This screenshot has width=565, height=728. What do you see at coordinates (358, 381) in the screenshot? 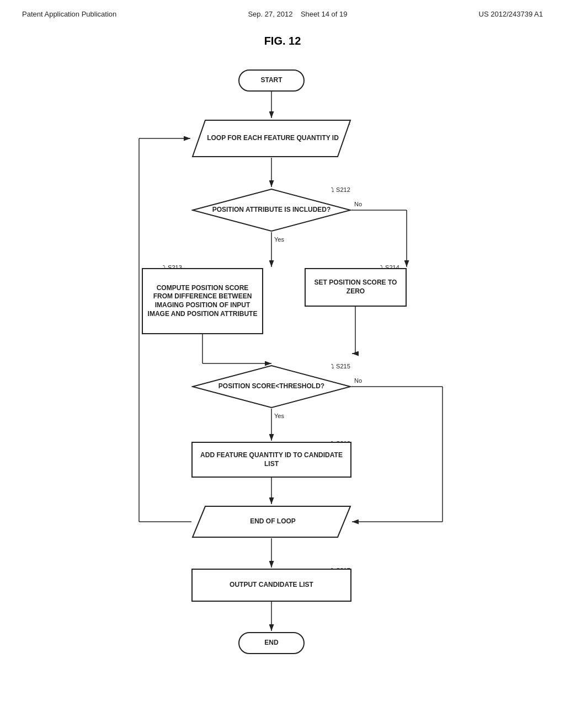
I see `s215-no-label: No` at bounding box center [358, 381].